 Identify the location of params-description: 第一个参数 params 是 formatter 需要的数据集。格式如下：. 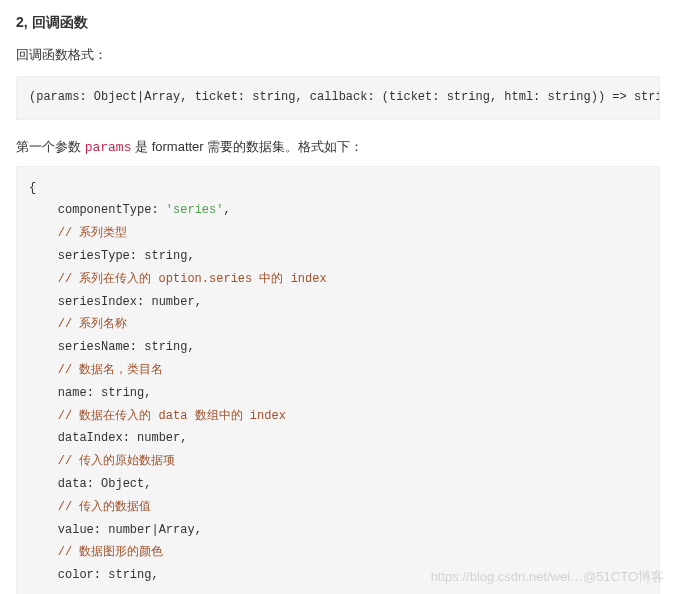
(338, 147).